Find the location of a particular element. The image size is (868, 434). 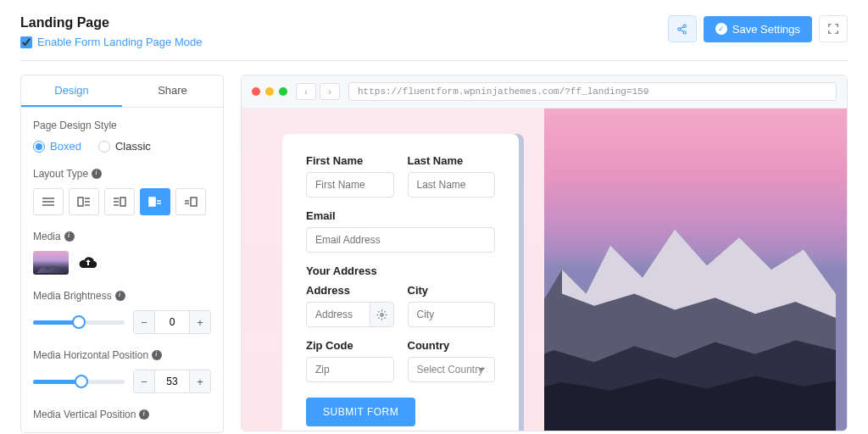

minimize-dot-icon is located at coordinates (270, 92).